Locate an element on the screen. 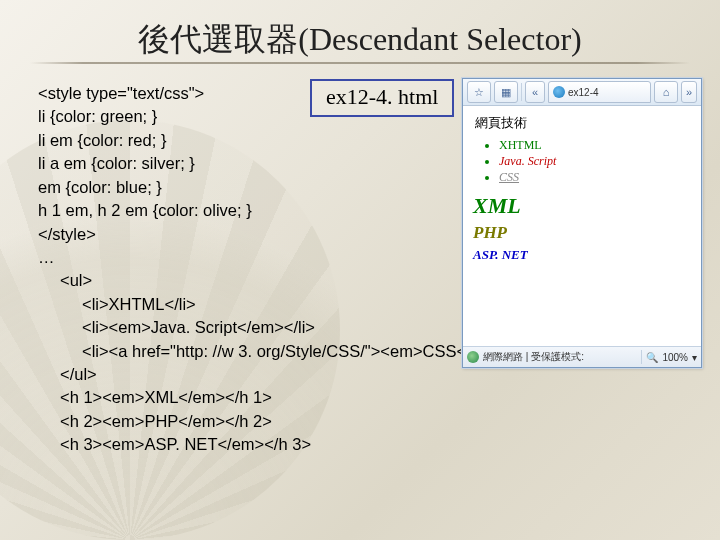  grid-icon: ▦ is located at coordinates (506, 92).